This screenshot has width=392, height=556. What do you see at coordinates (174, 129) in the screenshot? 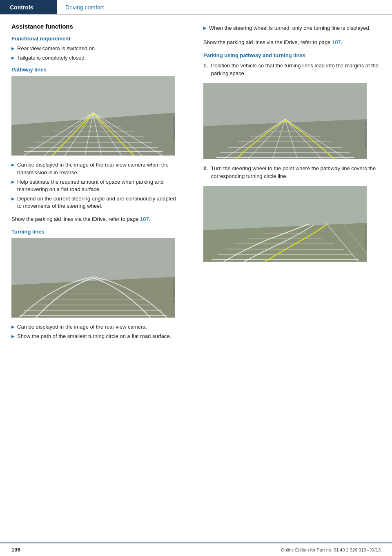
I see `svg-text: 5PXC5S6E8C0A/4` at bounding box center [174, 129].